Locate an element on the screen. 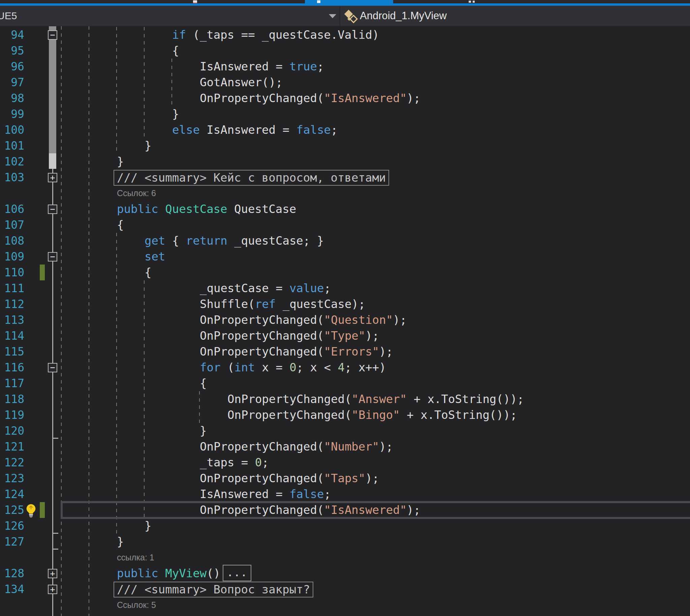 This screenshot has height=616, width=690. project-dropdown: UE5 is located at coordinates (8, 16).